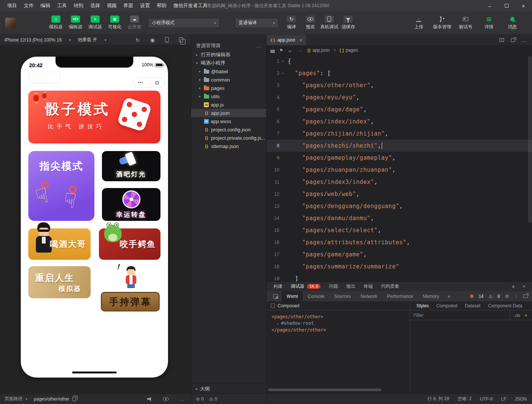 Image resolution: width=532 pixels, height=404 pixels. I want to click on close-panel-icon: ×, so click(524, 287).